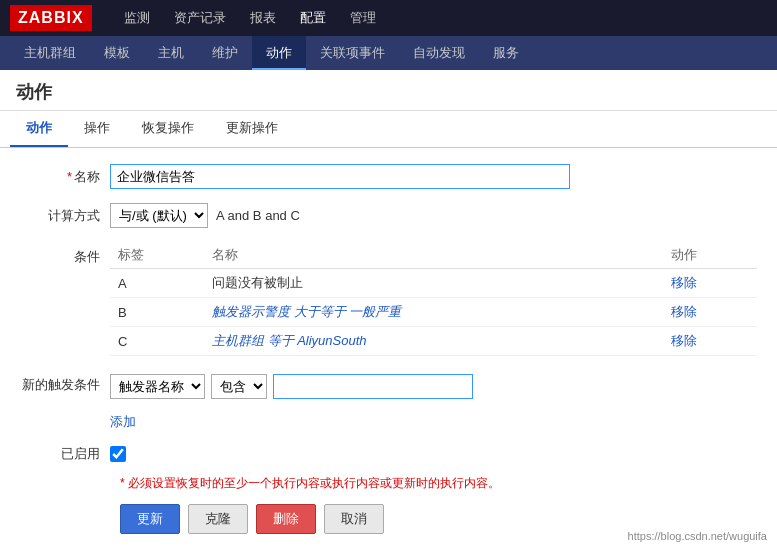  I want to click on row-tag-b: B, so click(157, 312).